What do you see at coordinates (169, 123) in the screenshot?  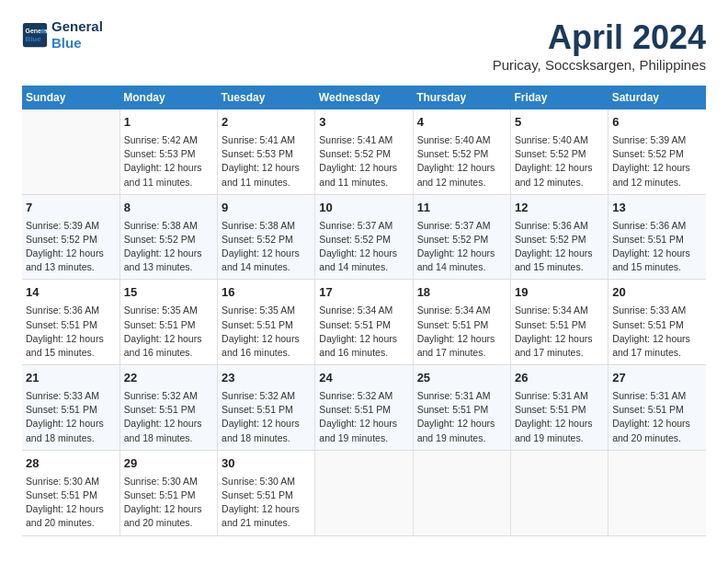 I see `day-number: 1` at bounding box center [169, 123].